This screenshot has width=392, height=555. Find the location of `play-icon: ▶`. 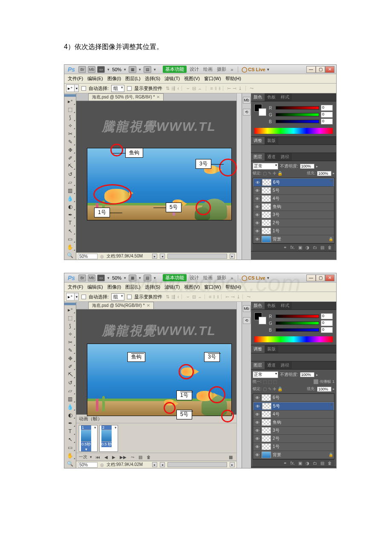

play-icon: ▶ is located at coordinates (114, 457).